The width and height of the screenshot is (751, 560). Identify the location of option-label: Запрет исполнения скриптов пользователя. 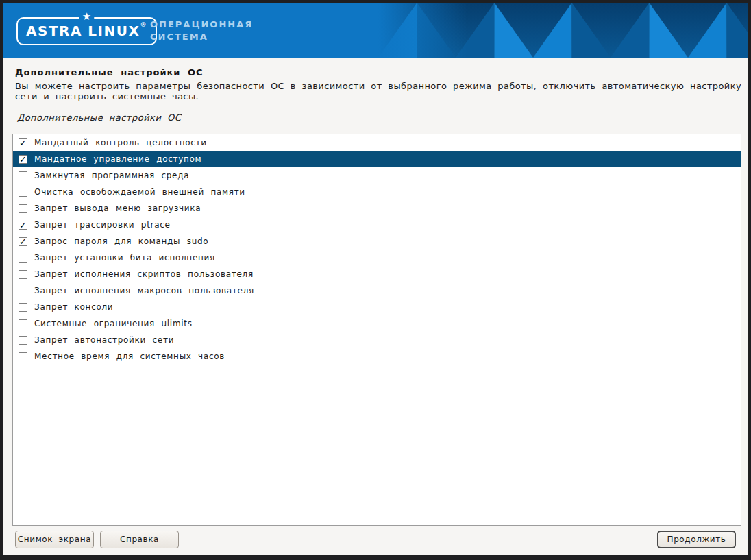
(144, 274).